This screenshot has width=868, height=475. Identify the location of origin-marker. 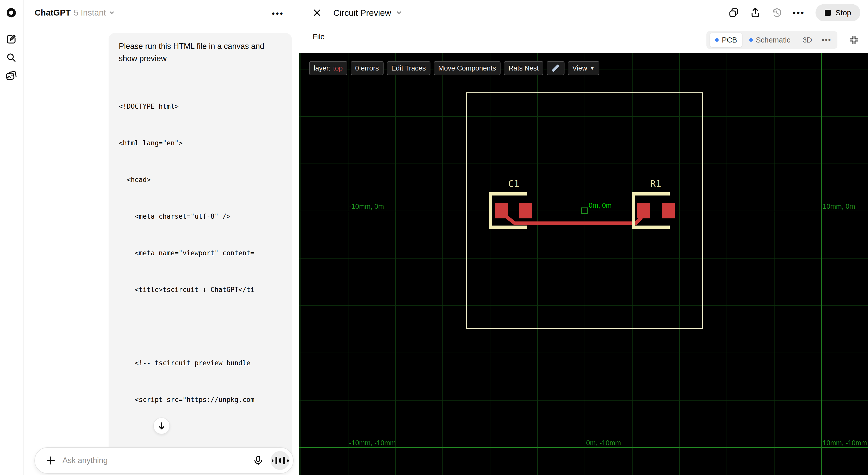
(585, 211).